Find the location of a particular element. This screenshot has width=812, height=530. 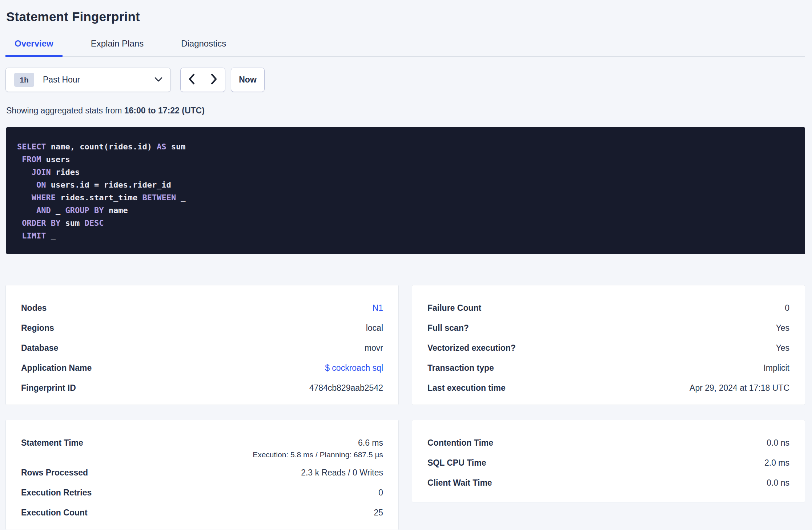

sql-line: FROM users is located at coordinates (406, 159).